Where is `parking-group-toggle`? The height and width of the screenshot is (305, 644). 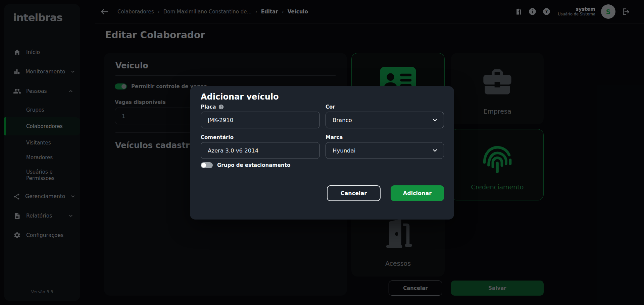
parking-group-toggle is located at coordinates (207, 165).